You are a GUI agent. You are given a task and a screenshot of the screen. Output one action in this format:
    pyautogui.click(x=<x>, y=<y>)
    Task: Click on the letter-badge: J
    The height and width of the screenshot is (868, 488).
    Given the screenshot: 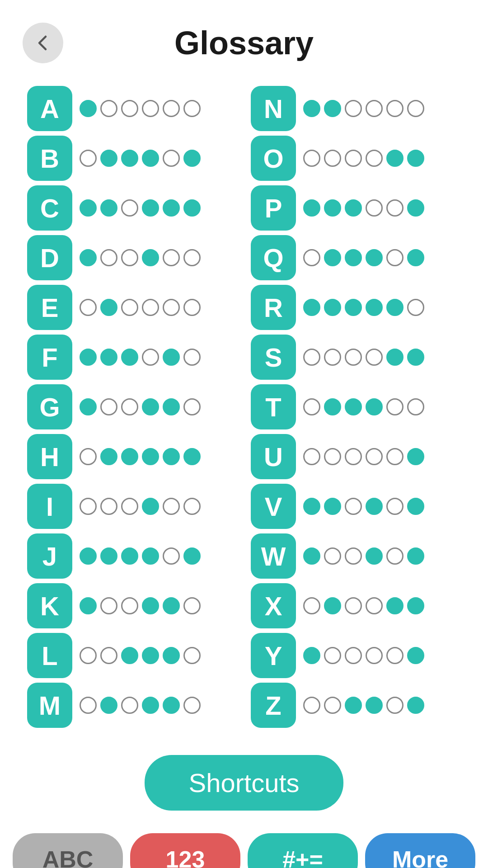 What is the action you would take?
    pyautogui.click(x=50, y=556)
    